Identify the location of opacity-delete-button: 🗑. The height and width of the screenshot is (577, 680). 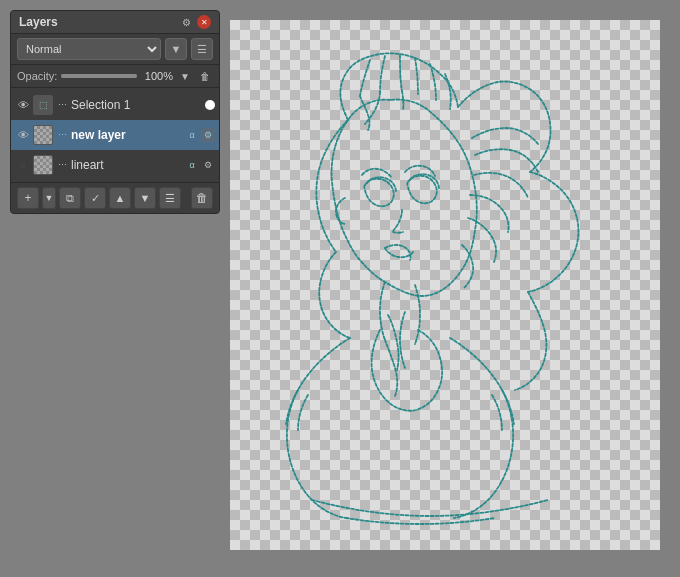
(205, 76).